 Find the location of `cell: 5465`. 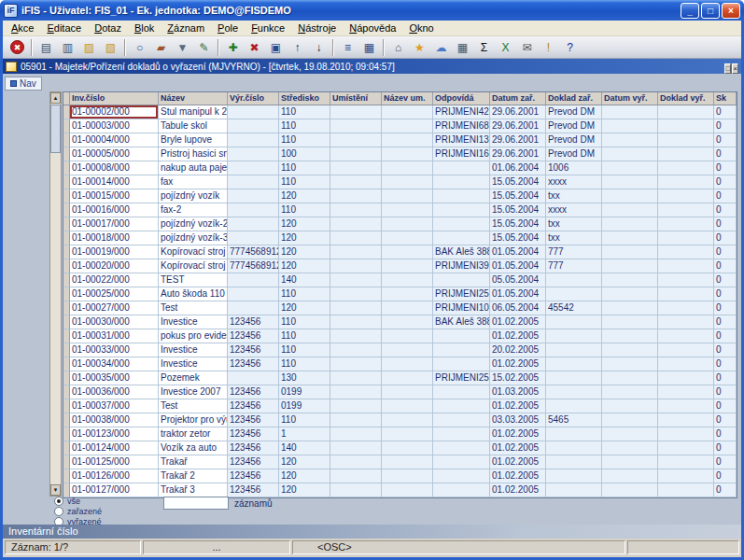

cell: 5465 is located at coordinates (574, 420).